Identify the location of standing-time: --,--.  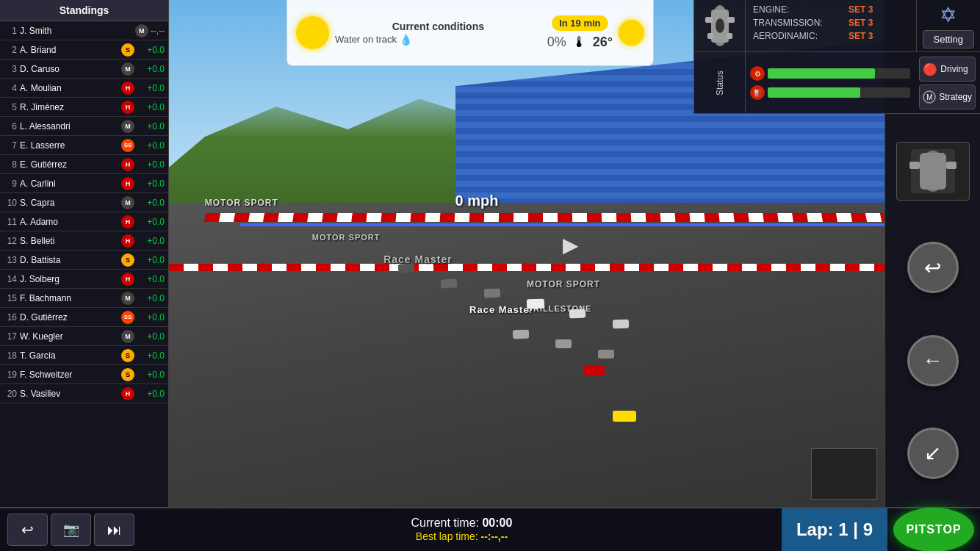
(157, 31).